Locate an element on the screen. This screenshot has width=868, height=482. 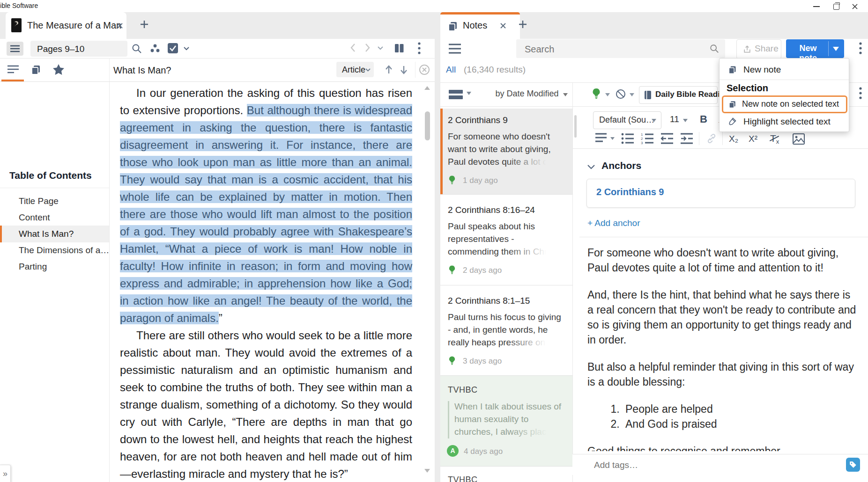
toc-tab-icon is located at coordinates (13, 70).